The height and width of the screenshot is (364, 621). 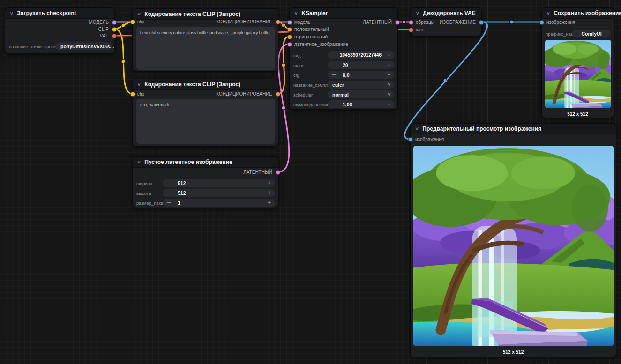 What do you see at coordinates (449, 13) in the screenshot?
I see `node-title: Декодировать VAE` at bounding box center [449, 13].